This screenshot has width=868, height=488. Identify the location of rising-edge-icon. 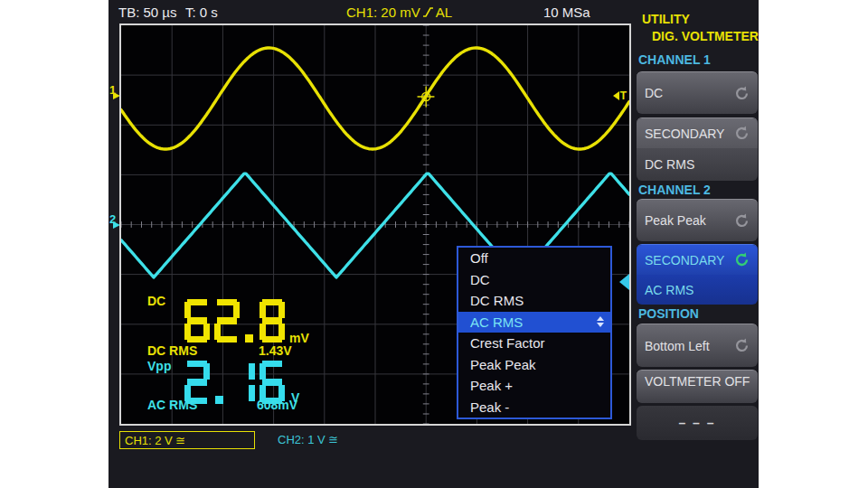
(429, 13).